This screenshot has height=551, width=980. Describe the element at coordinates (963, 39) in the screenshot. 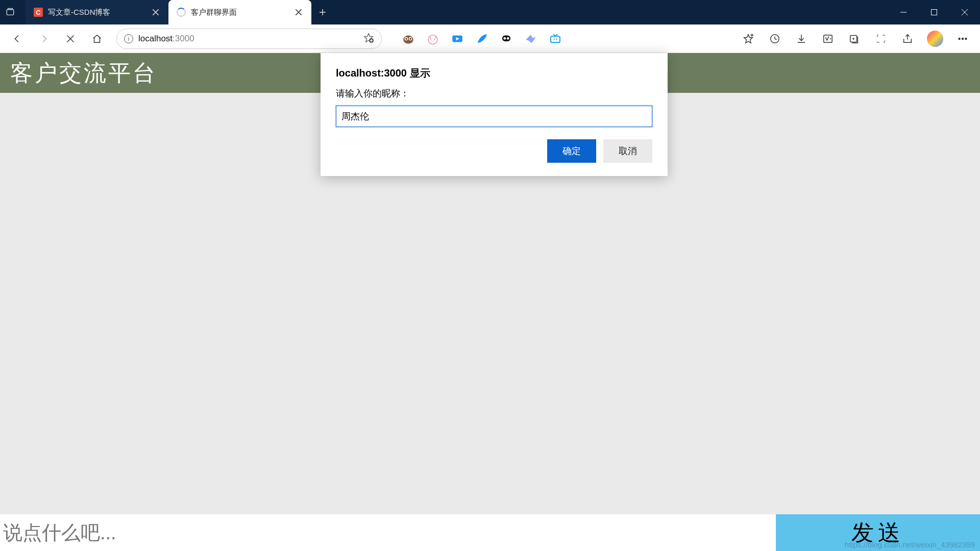

I see `more-button` at that location.